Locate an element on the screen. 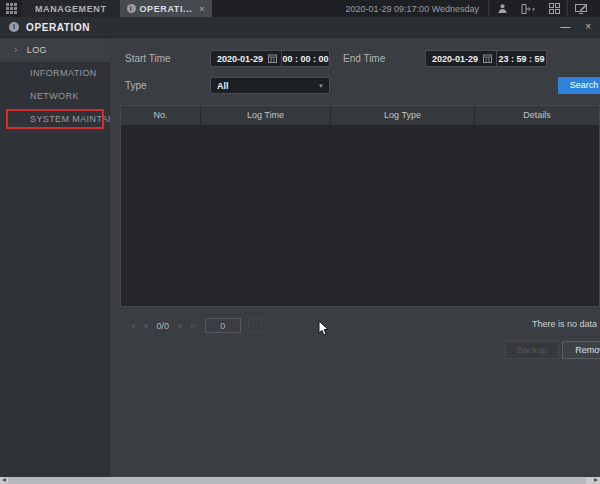 Image resolution: width=600 pixels, height=484 pixels. page-indicator: 0/0 is located at coordinates (164, 326).